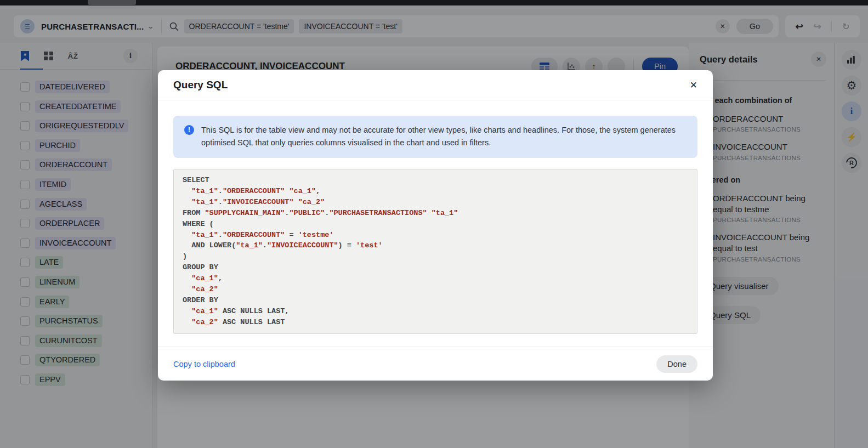 This screenshot has height=448, width=868. I want to click on done-button: Done, so click(677, 364).